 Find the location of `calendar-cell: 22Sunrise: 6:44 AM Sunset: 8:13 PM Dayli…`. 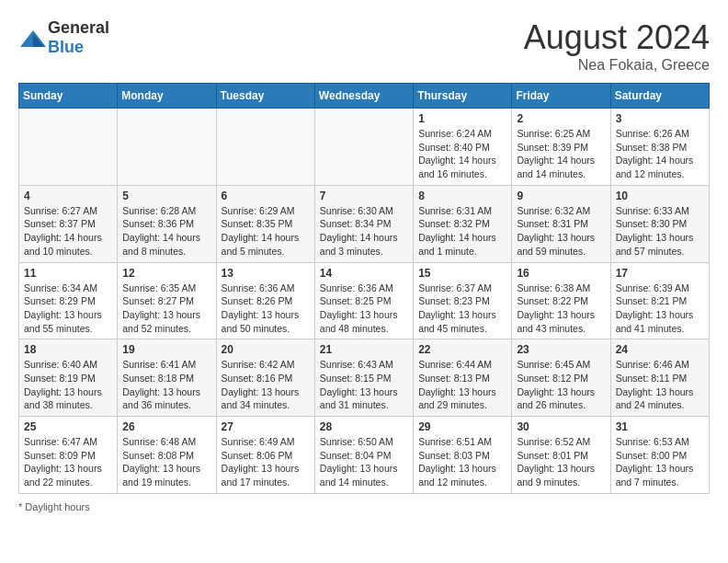

calendar-cell: 22Sunrise: 6:44 AM Sunset: 8:13 PM Dayli… is located at coordinates (463, 378).